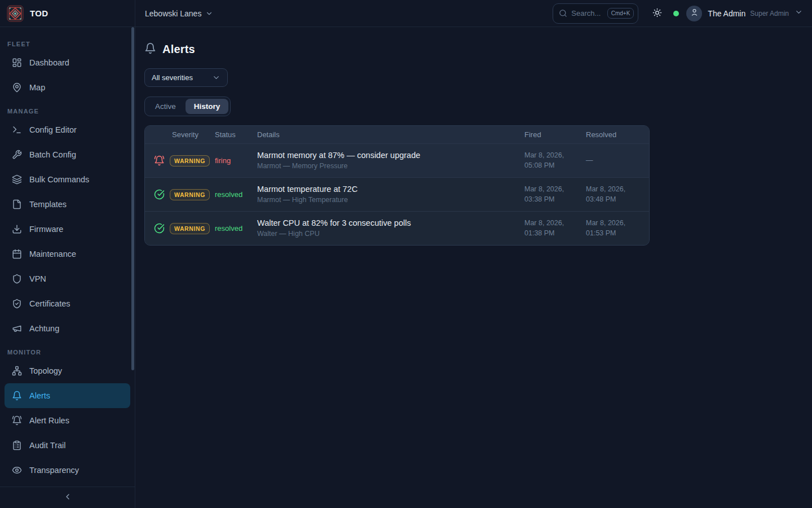  What do you see at coordinates (53, 254) in the screenshot?
I see `sidebar-item-label: Maintenance` at bounding box center [53, 254].